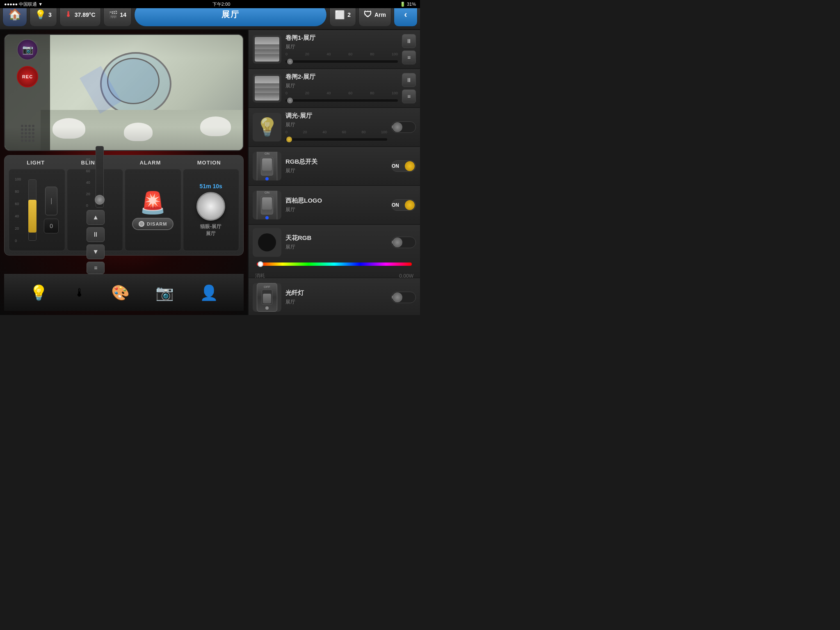 This screenshot has width=840, height=630. What do you see at coordinates (267, 205) in the screenshot?
I see `logo-vert-switch` at bounding box center [267, 205].